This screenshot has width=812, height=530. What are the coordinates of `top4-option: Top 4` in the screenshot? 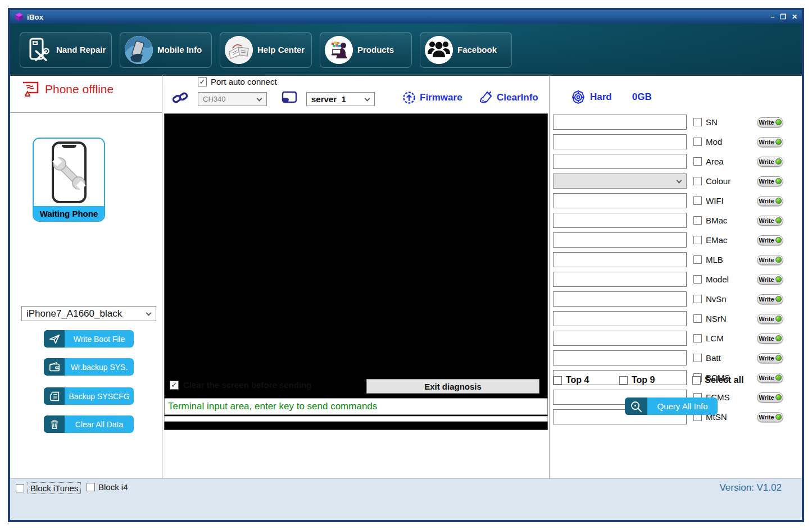 It's located at (571, 380).